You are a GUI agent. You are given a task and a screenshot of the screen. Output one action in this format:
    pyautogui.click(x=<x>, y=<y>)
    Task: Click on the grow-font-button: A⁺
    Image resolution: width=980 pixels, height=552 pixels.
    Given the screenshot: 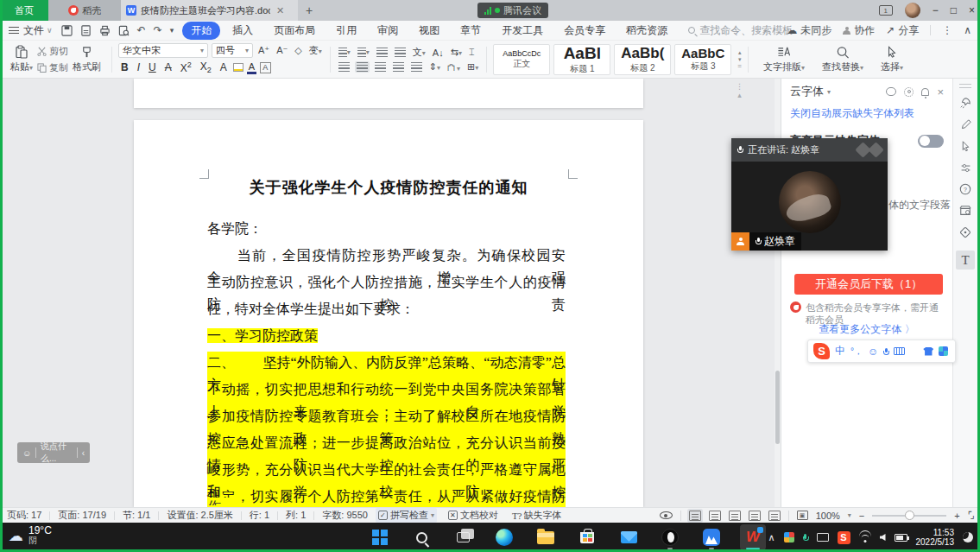 What is the action you would take?
    pyautogui.click(x=264, y=50)
    